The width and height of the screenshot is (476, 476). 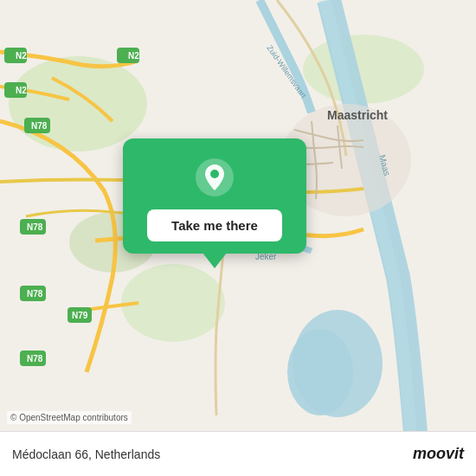 What do you see at coordinates (215, 225) in the screenshot?
I see `take-me-there-button: Take me there` at bounding box center [215, 225].